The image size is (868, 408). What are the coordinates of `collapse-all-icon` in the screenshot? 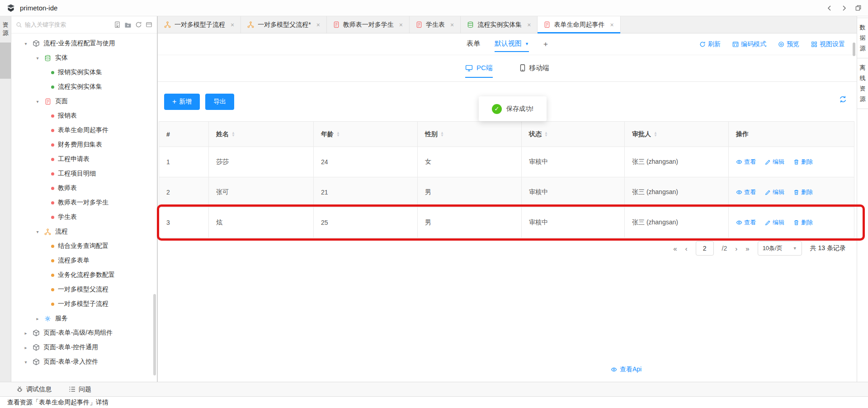 It's located at (149, 24).